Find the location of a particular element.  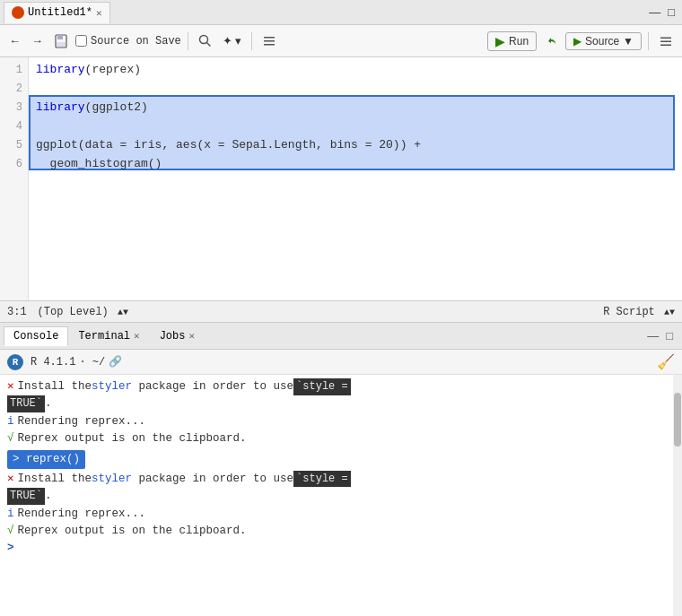

console-tab-label: Console is located at coordinates (36, 336).